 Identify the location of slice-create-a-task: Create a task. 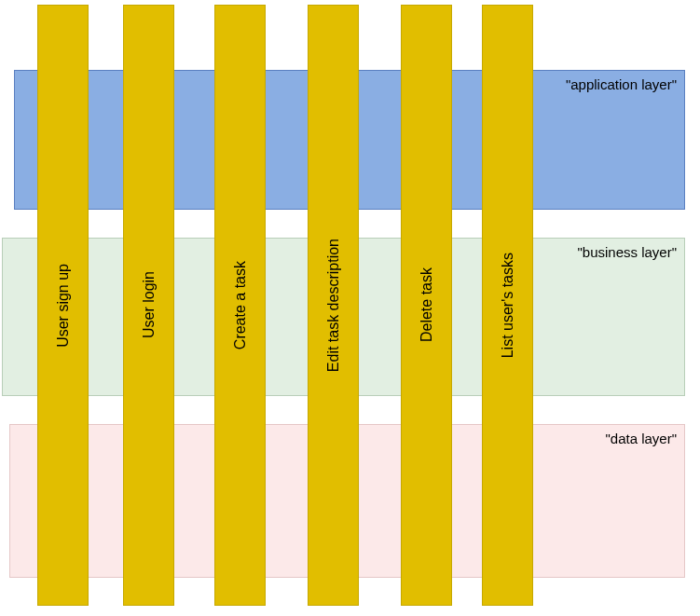
(240, 306).